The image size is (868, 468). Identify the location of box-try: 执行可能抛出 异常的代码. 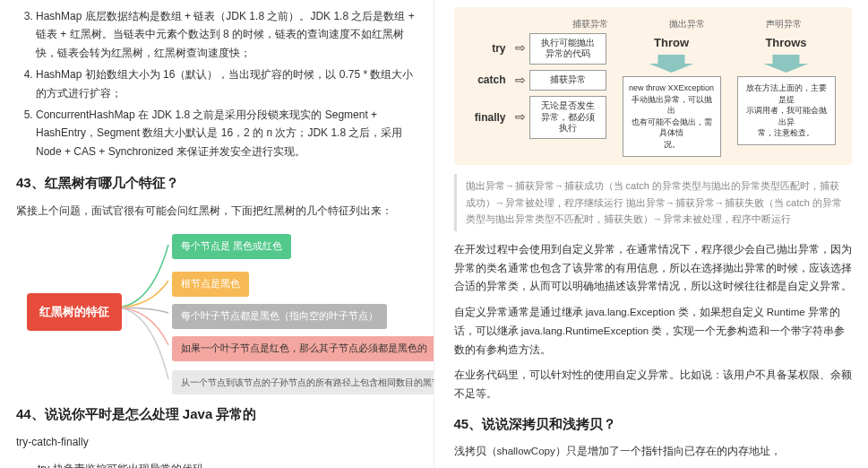
(568, 48).